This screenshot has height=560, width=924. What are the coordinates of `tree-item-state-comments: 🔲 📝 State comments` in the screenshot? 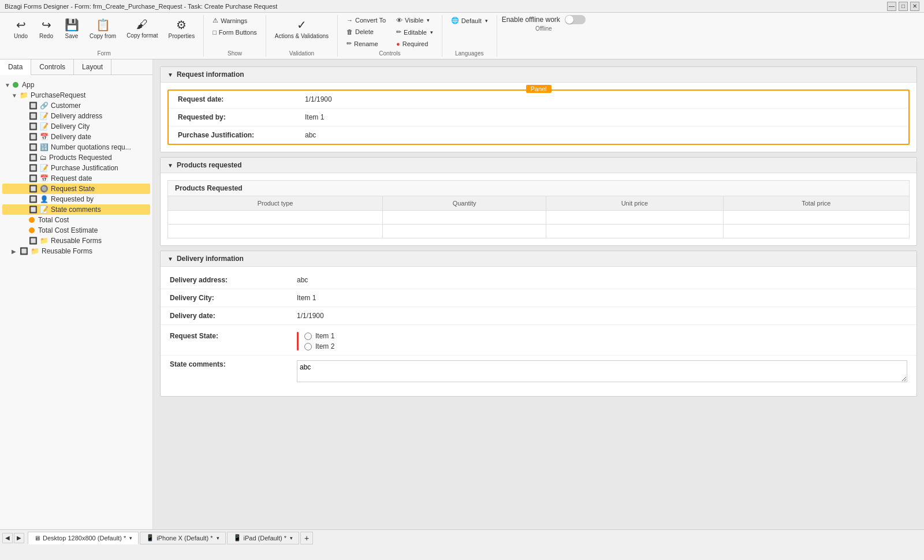 It's located at (76, 210).